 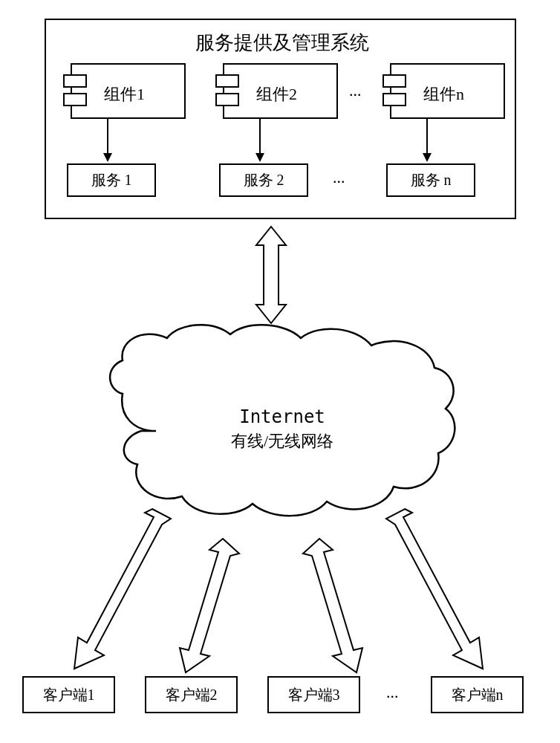 I want to click on client-n-box: 客户端n, so click(x=477, y=695).